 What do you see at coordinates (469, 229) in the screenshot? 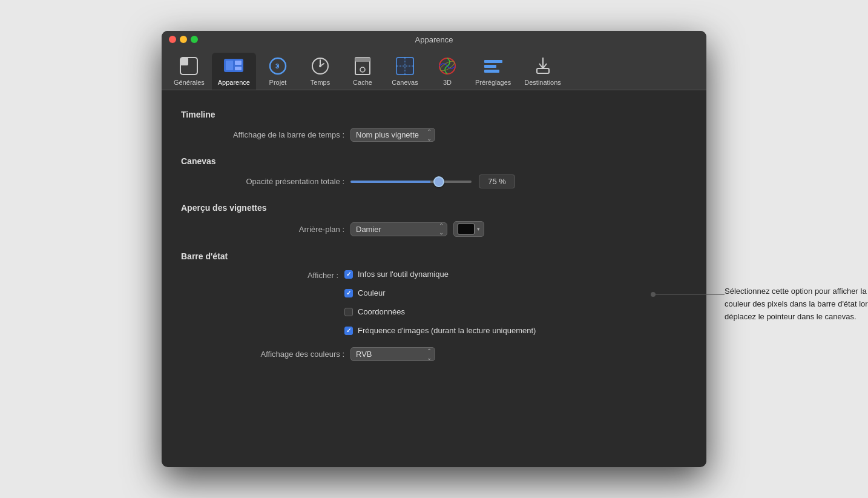
I see `color-swatch-button: ▾` at bounding box center [469, 229].